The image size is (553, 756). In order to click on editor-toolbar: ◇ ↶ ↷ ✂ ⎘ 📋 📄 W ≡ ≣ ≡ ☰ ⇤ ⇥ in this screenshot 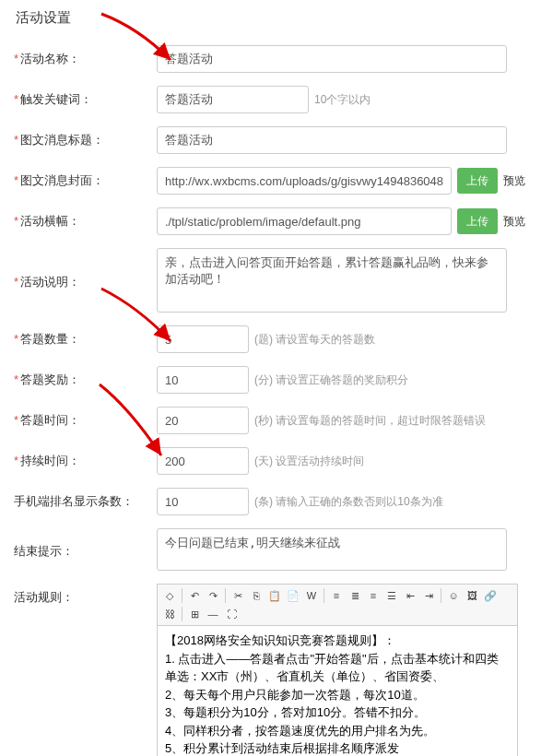, I will do `click(337, 605)`.